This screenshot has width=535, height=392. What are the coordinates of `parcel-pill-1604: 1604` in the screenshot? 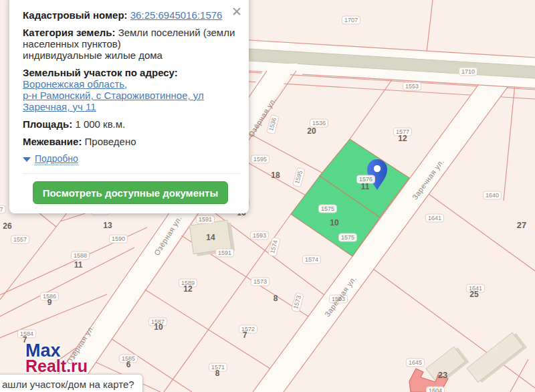 It's located at (435, 389).